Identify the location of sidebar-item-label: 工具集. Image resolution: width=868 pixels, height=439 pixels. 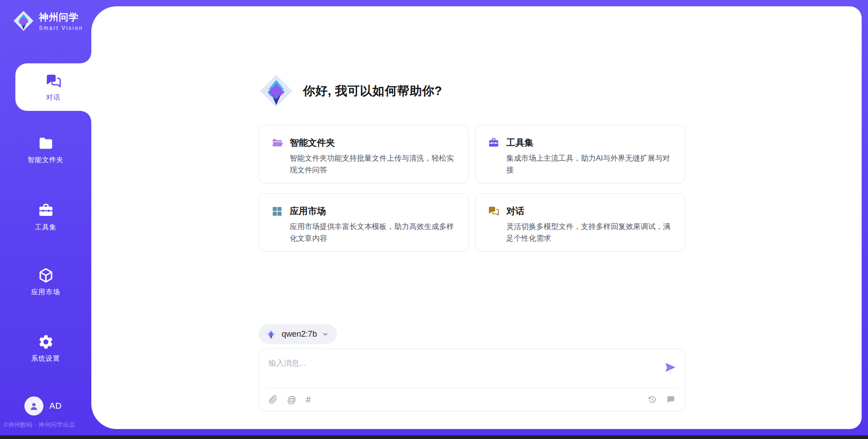
(46, 227).